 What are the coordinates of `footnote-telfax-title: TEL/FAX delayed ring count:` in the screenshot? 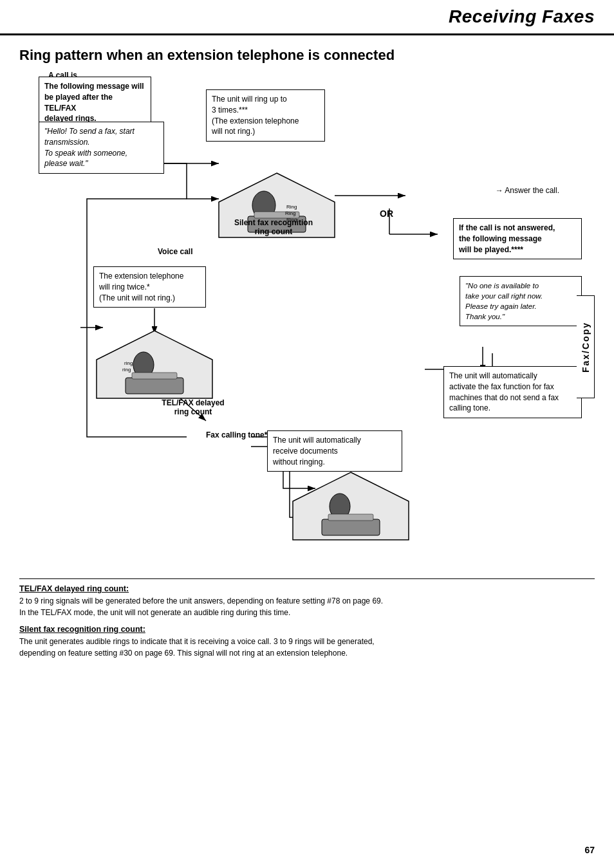 It's located at (307, 589).